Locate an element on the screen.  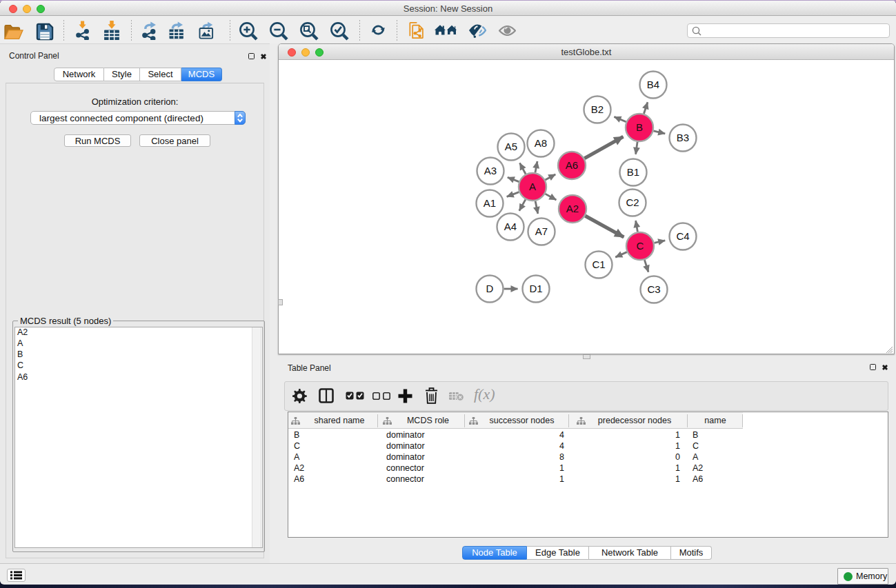
svg-text: B4 is located at coordinates (653, 84).